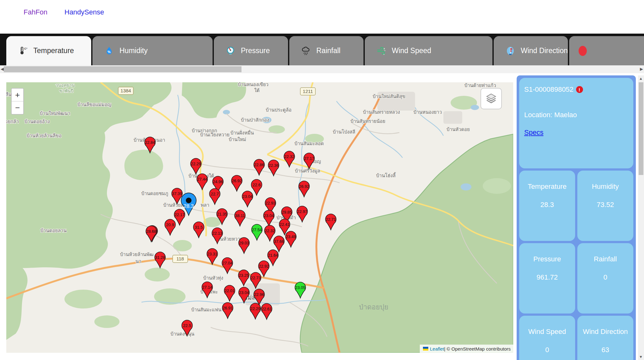  What do you see at coordinates (151, 234) in the screenshot?
I see `map-marker-red: 28.68` at bounding box center [151, 234].